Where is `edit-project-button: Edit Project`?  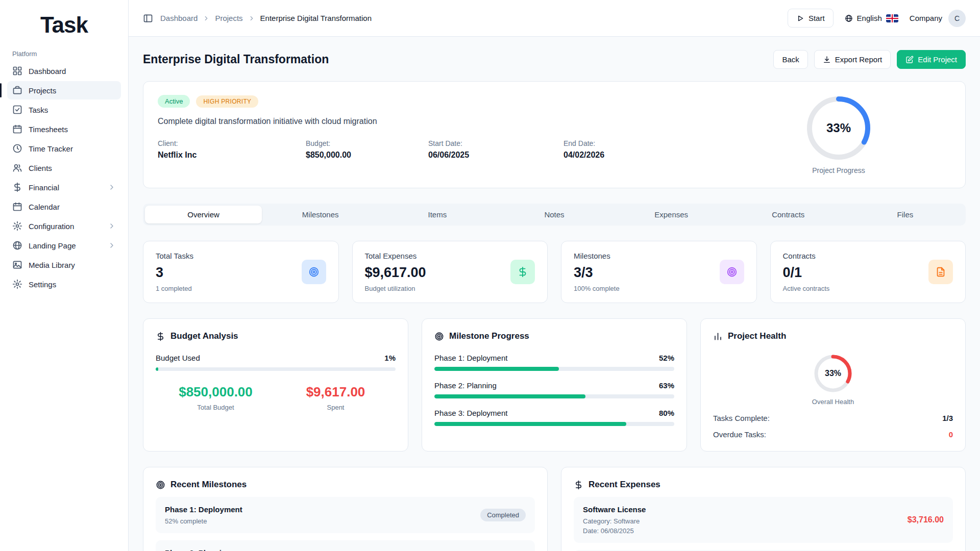
edit-project-button: Edit Project is located at coordinates (931, 59).